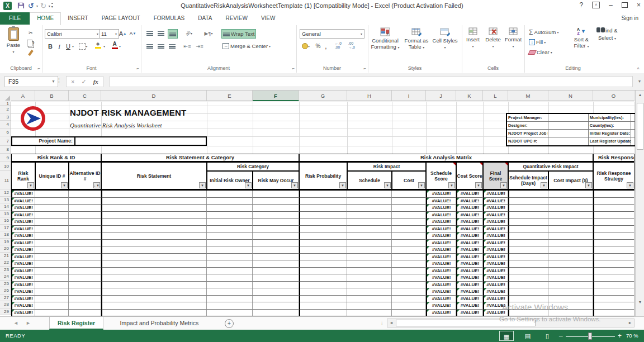 The width and height of the screenshot is (644, 342). Describe the element at coordinates (121, 18) in the screenshot. I see `ribbon-tab-page-layout: PAGE LAYOUT` at that location.